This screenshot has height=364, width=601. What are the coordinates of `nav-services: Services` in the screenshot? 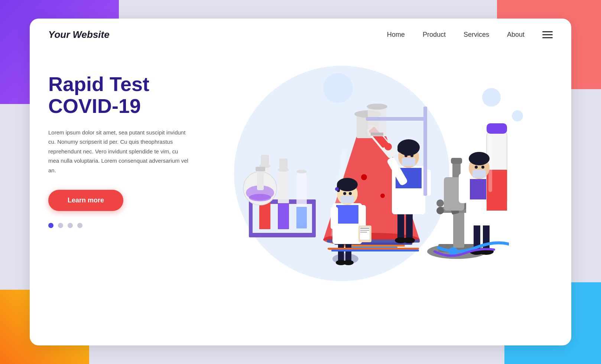 It's located at (476, 35).